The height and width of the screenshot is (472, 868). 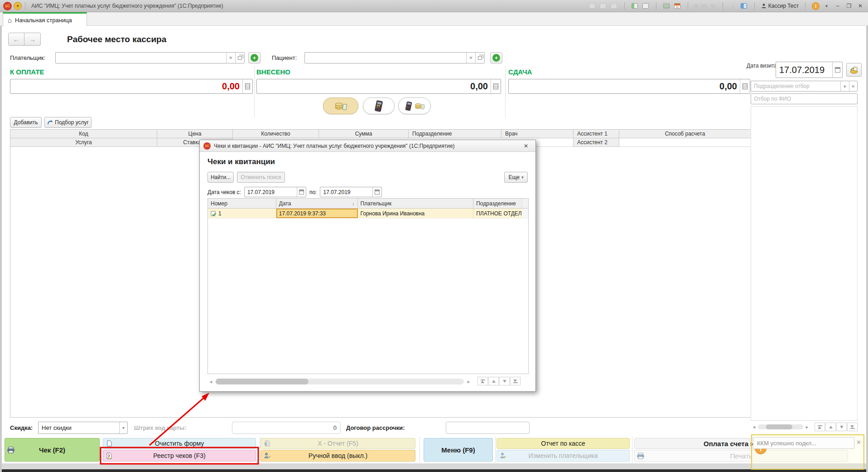 What do you see at coordinates (338, 456) in the screenshot?
I see `manual-input-button: ? Ручной ввод (выкл.)` at bounding box center [338, 456].